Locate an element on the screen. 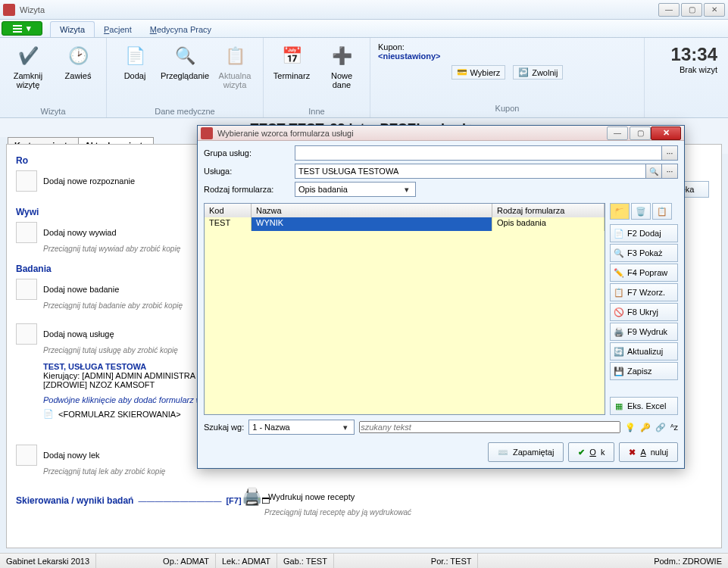 The height and width of the screenshot is (568, 728). print-recepty: 🖨️ Wydrukuj nowe recepty is located at coordinates (327, 497).